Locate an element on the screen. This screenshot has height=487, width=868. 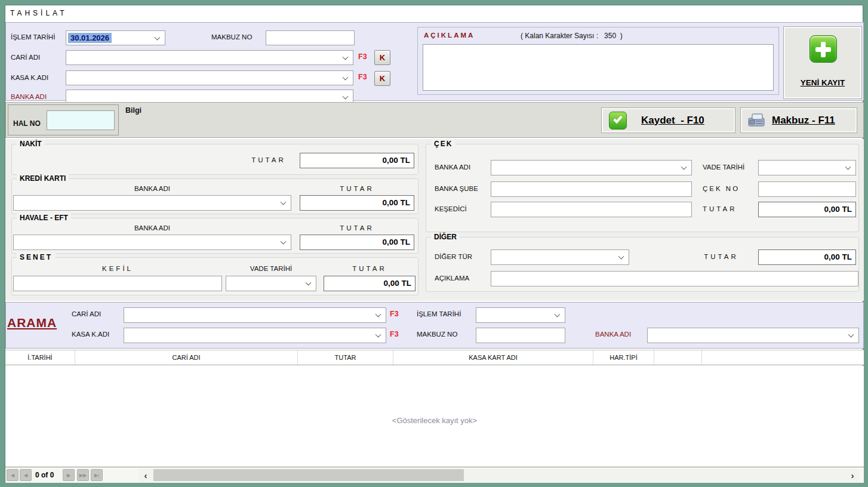
pager-prev-button: ◀ is located at coordinates (26, 475).